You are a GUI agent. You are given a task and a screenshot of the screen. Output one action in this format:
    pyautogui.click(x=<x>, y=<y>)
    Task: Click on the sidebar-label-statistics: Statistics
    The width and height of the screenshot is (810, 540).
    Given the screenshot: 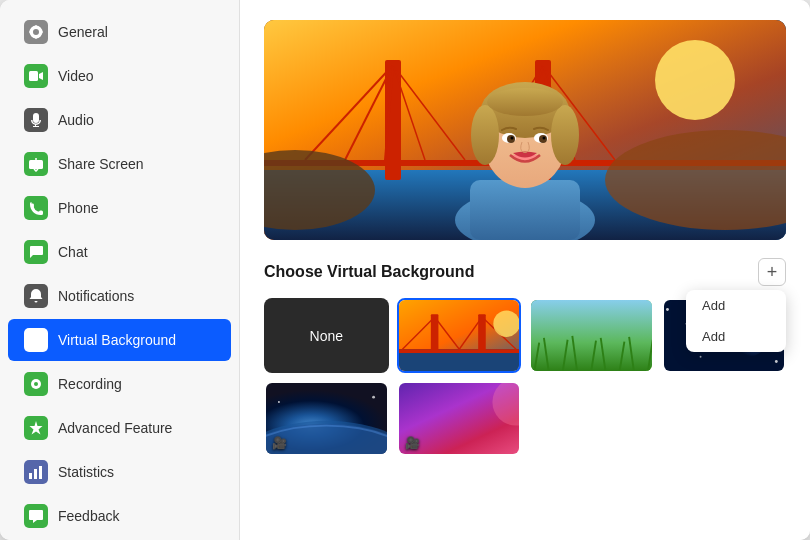 What is the action you would take?
    pyautogui.click(x=86, y=472)
    